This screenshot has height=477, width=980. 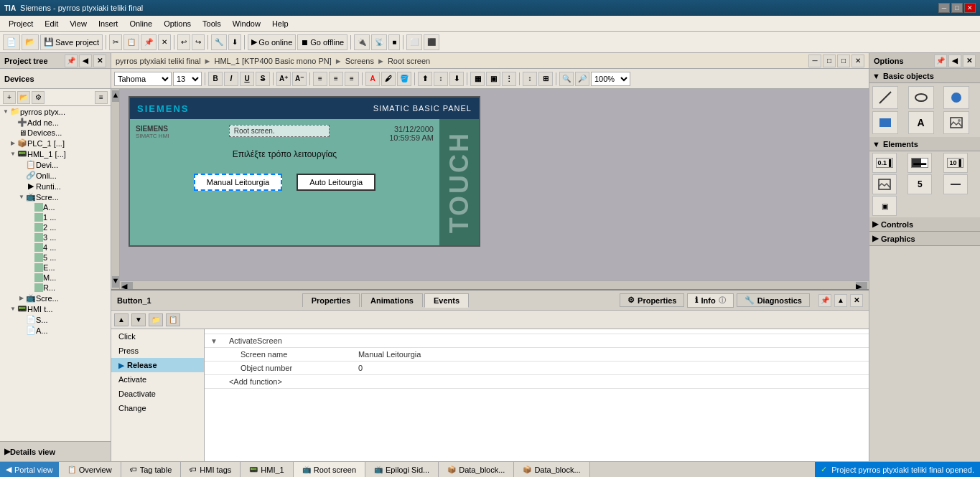 What do you see at coordinates (921, 98) in the screenshot?
I see `tool-ellipse` at bounding box center [921, 98].